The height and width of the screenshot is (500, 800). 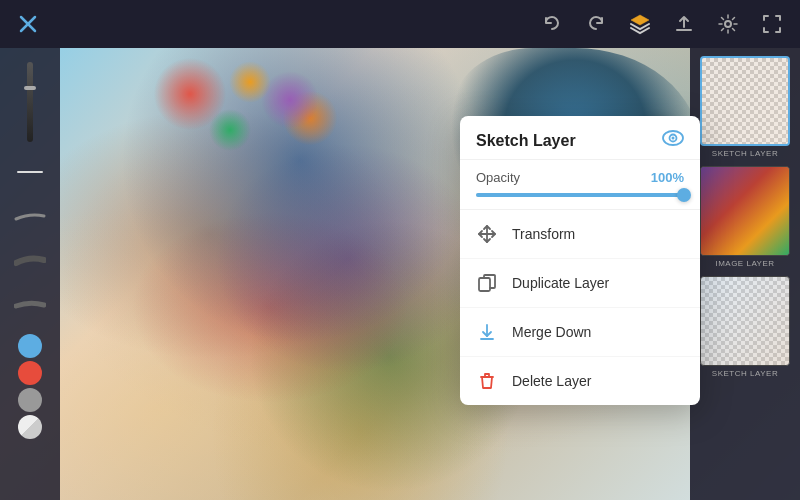 I want to click on layers-button, so click(x=640, y=24).